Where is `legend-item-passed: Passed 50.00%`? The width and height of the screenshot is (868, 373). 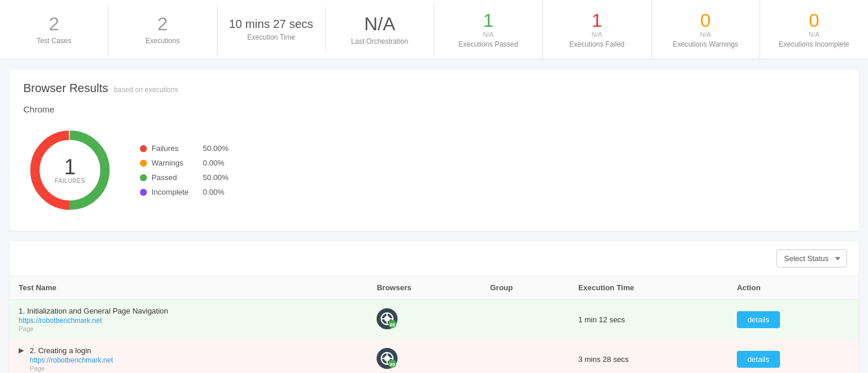
legend-item-passed: Passed 50.00% is located at coordinates (184, 177).